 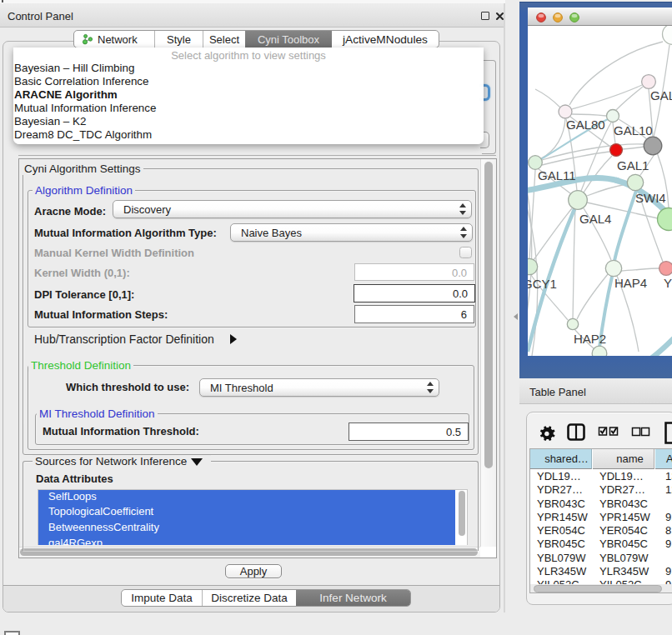 What do you see at coordinates (542, 283) in the screenshot?
I see `svg-text: GCY1` at bounding box center [542, 283].